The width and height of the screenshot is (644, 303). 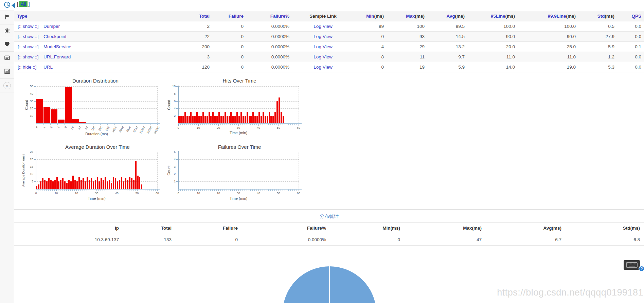 What do you see at coordinates (27, 67) in the screenshot?
I see `toggle-detail-link: [:: hide ::]` at bounding box center [27, 67].